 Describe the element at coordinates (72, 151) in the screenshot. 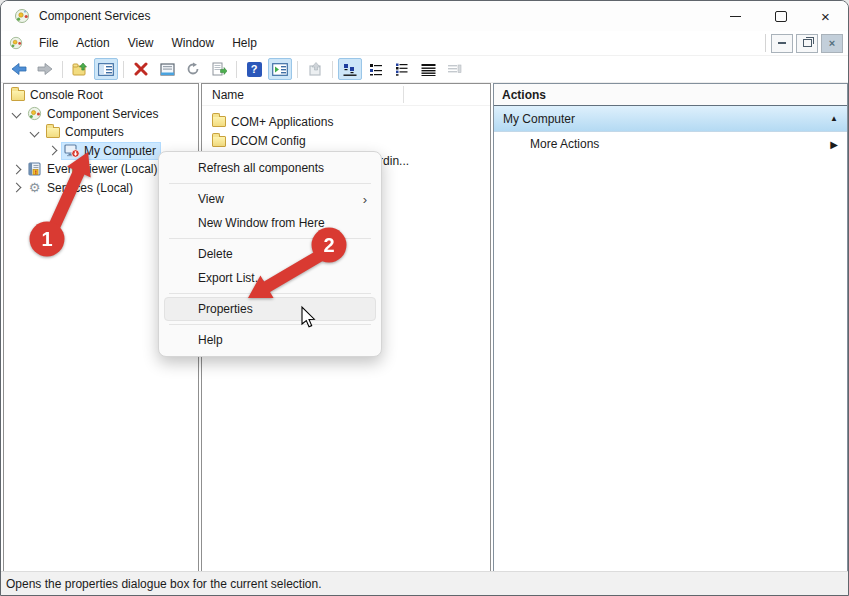

I see `computer-icon` at that location.